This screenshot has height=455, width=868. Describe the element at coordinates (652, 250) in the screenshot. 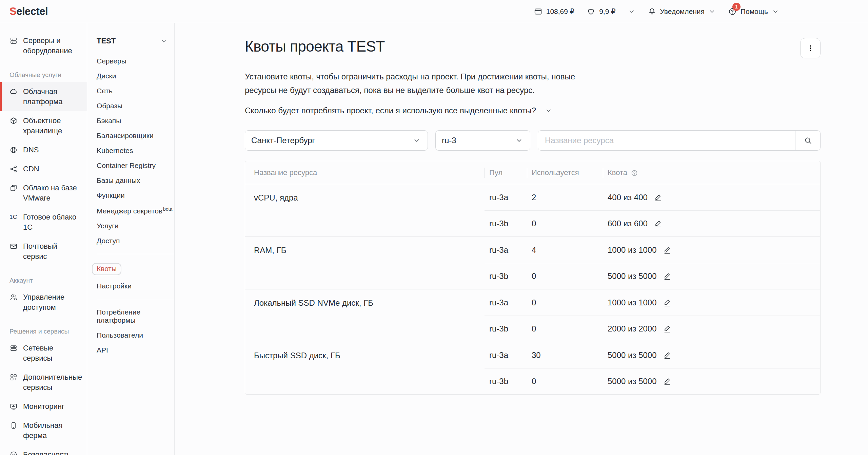

I see `table-row: ru-3a 4 1000 из 1000` at that location.